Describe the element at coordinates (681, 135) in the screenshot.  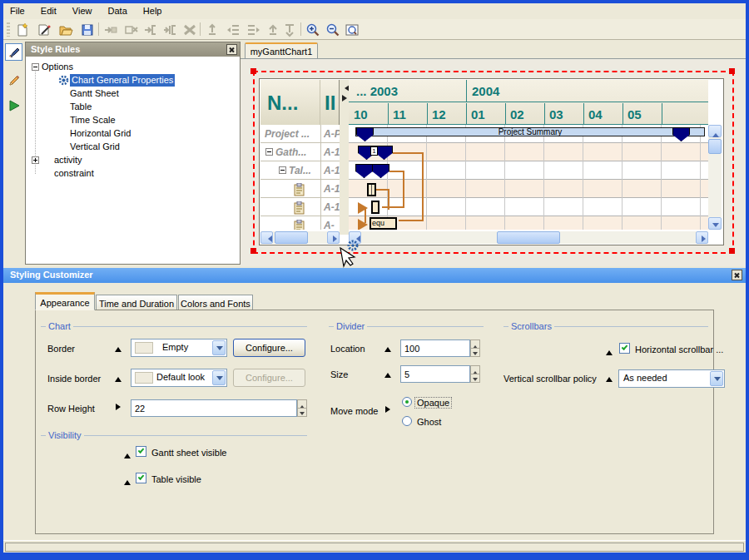
I see `summary-end-milestone` at that location.